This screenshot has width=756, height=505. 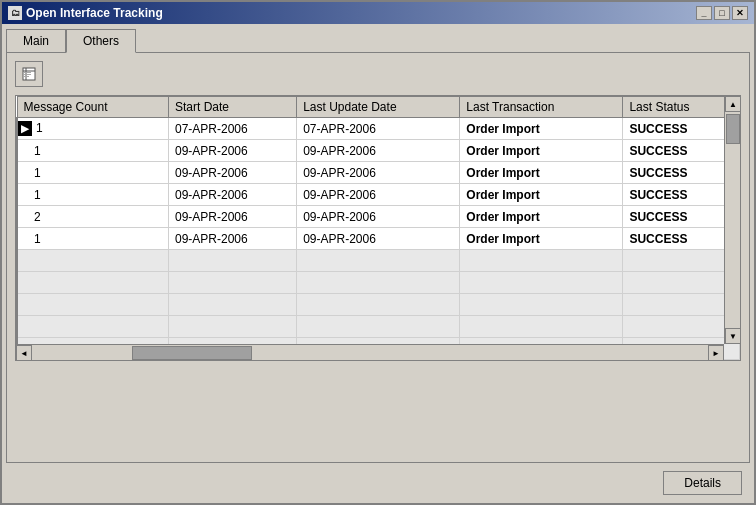 I want to click on close-button: ✕, so click(x=740, y=13).